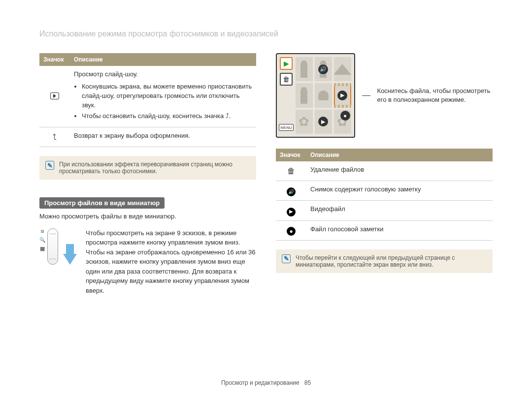 The height and width of the screenshot is (401, 532). I want to click on left-icon-table: Значок Описание Просмотр слайд-шоу. Косн…, so click(148, 100).